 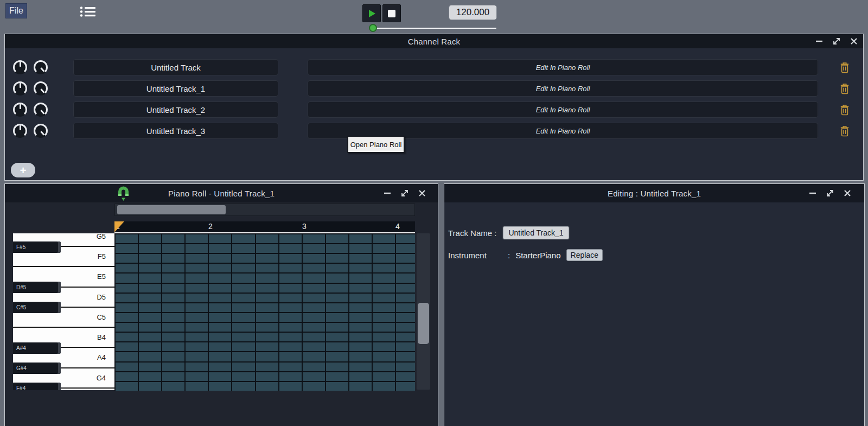 What do you see at coordinates (102, 256) in the screenshot?
I see `white-key-label: F5` at bounding box center [102, 256].